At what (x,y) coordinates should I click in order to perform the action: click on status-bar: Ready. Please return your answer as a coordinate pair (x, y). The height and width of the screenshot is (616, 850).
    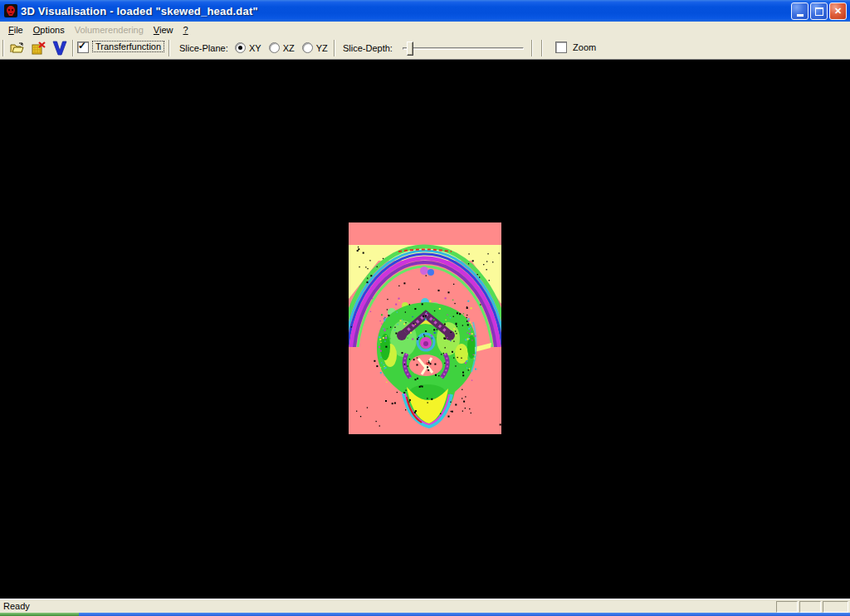
    Looking at the image, I should click on (425, 606).